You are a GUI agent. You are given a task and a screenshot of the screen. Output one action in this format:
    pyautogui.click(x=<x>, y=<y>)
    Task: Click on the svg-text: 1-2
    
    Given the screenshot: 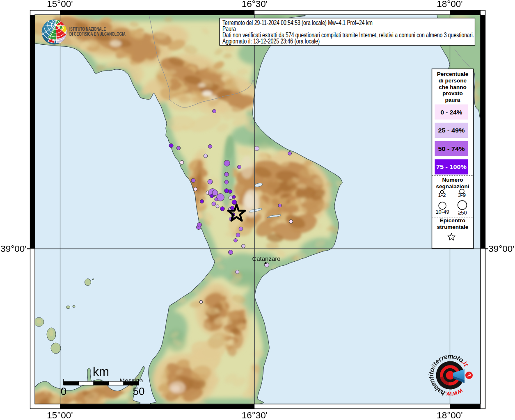 What is the action you would take?
    pyautogui.click(x=442, y=195)
    